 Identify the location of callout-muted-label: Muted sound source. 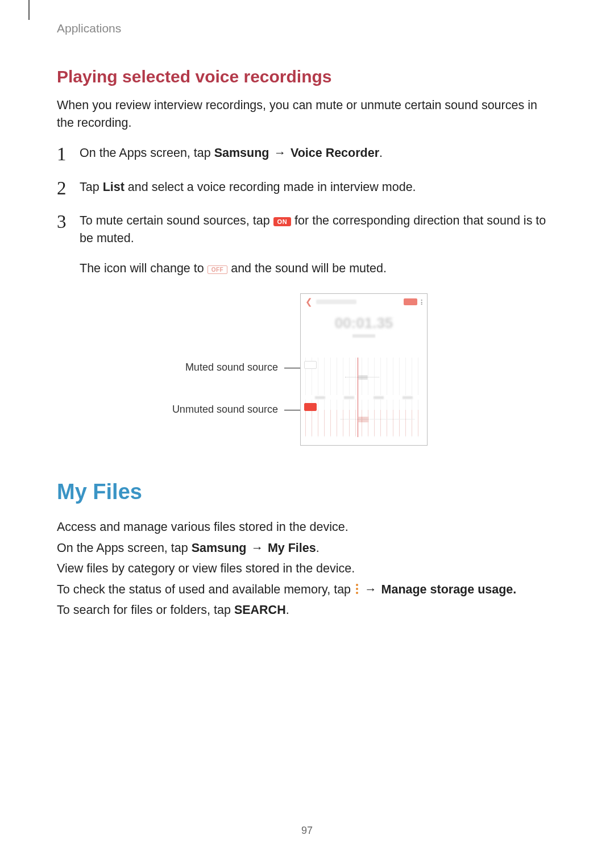
(232, 367).